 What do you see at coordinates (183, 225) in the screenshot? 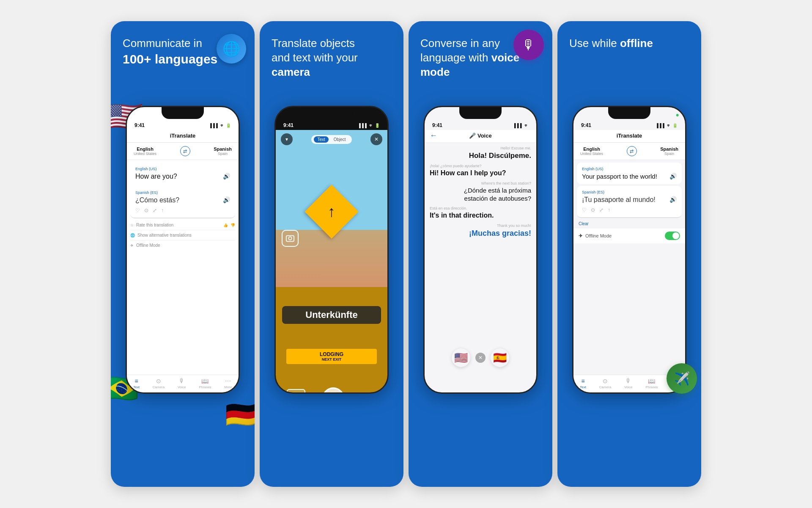
I see `rate-row: ☆ Rate this translation 👍 👎` at bounding box center [183, 225].